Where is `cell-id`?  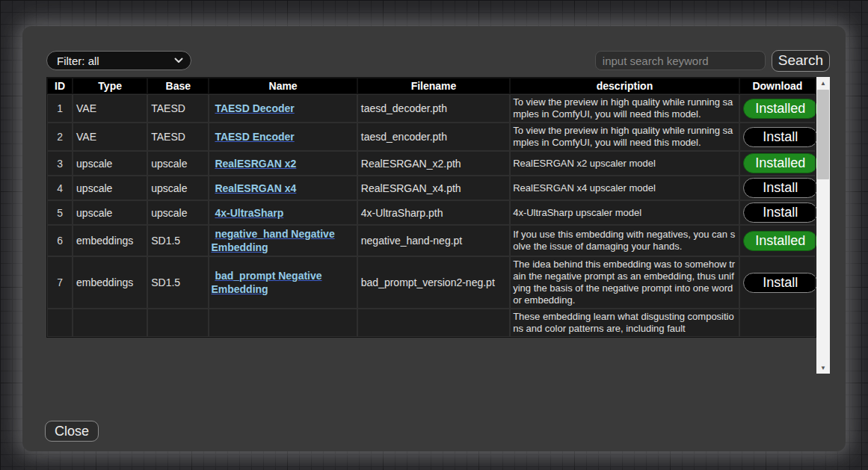 cell-id is located at coordinates (60, 323).